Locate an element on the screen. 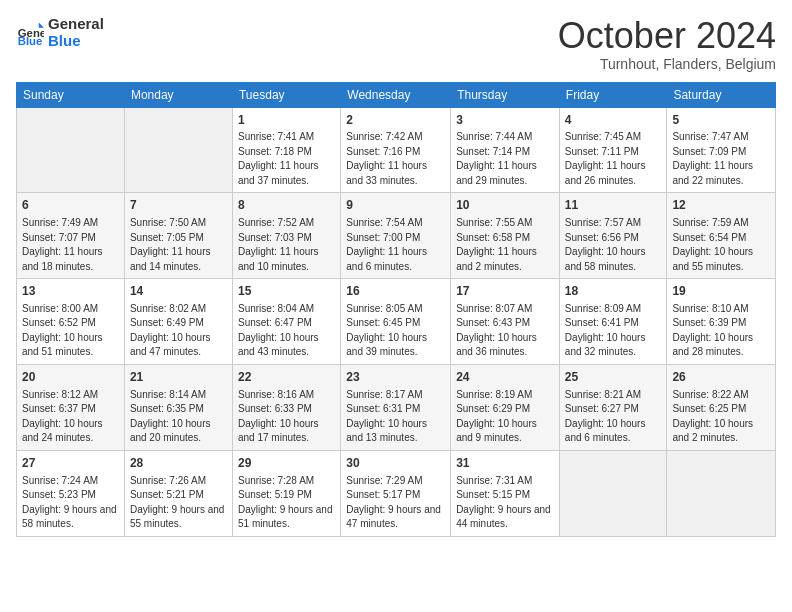 The width and height of the screenshot is (792, 612). month-title: October 2024 is located at coordinates (667, 36).